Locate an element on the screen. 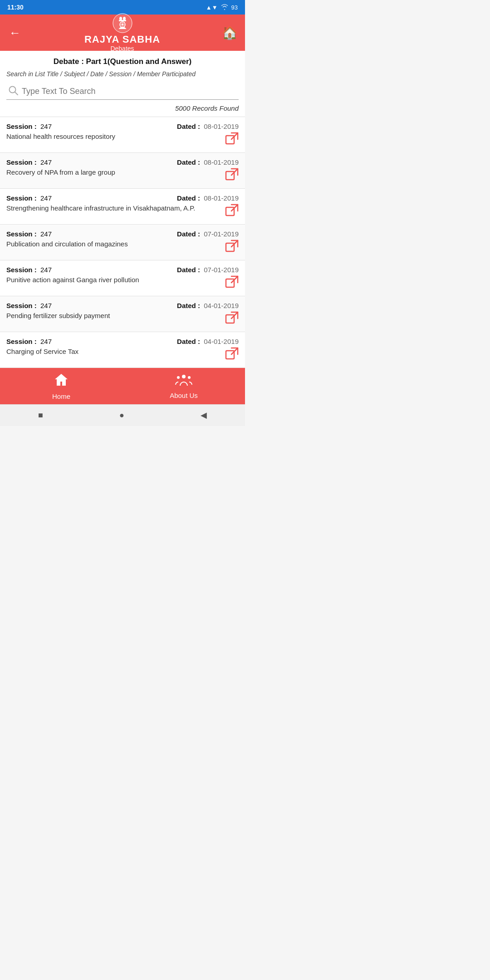  search-input is located at coordinates (129, 92).